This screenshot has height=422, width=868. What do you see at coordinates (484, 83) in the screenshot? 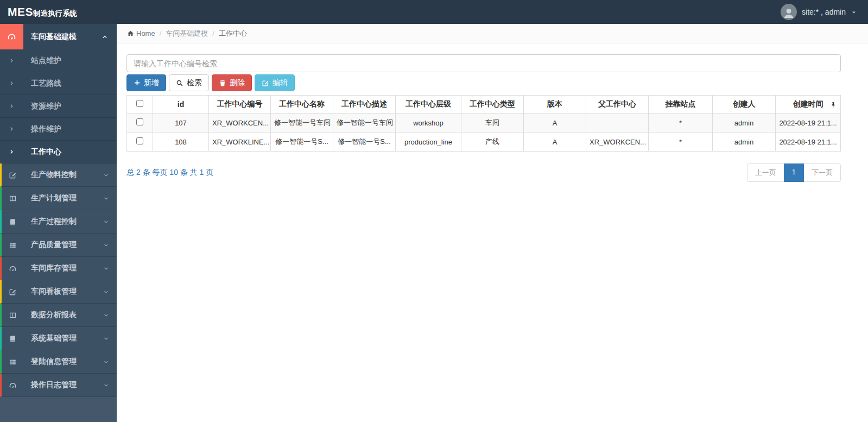
I see `toolbar: 新增 检索 删除 编辑` at bounding box center [484, 83].